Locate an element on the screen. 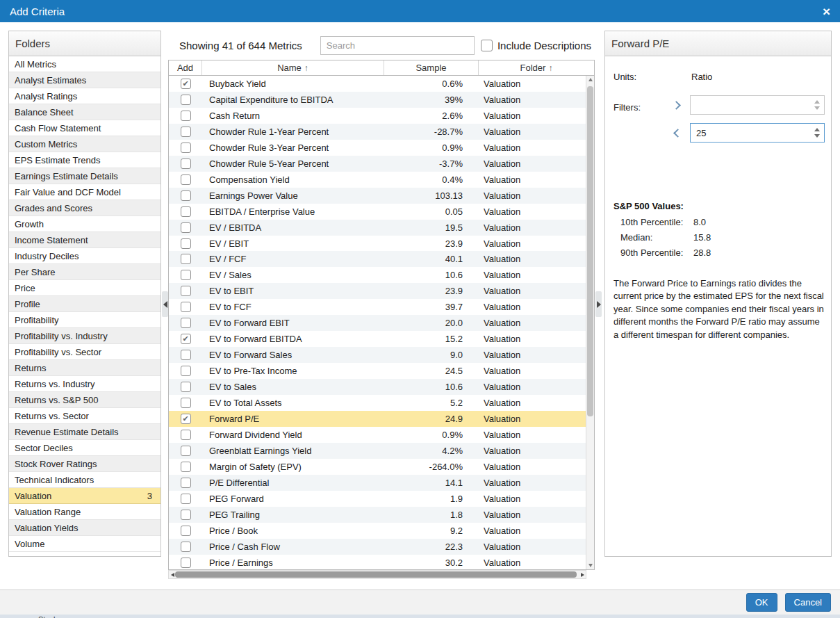 This screenshot has height=618, width=840. folder-item: Growth is located at coordinates (85, 224).